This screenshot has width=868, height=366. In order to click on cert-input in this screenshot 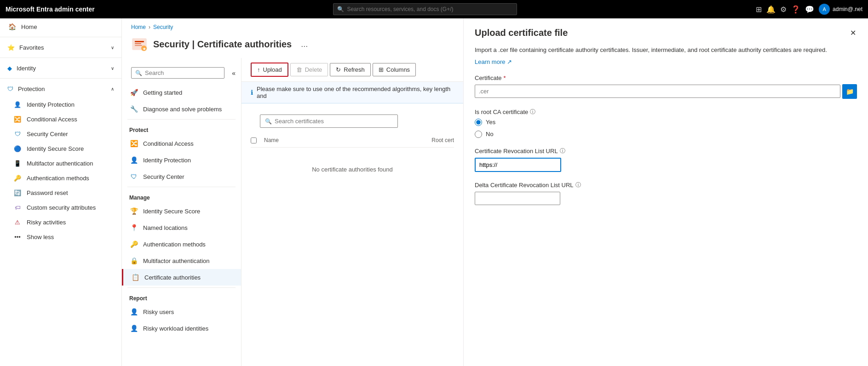, I will do `click(658, 91)`.